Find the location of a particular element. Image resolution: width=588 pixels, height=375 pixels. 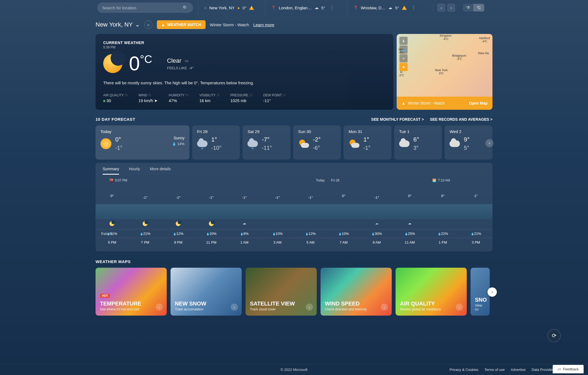

search-input is located at coordinates (142, 8).